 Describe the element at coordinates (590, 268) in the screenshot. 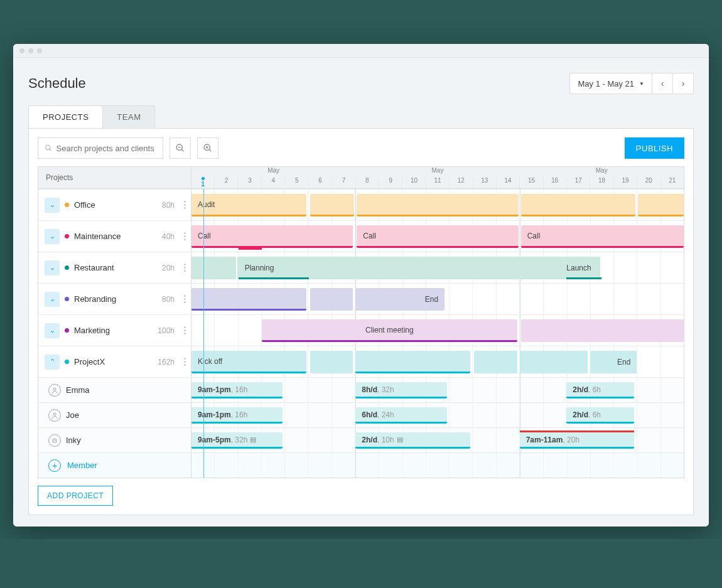

I see `milestone-launch: Launch` at that location.